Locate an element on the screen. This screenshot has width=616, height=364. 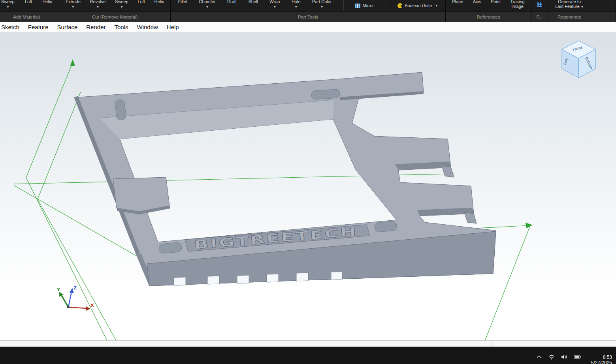
x-axis-arrowhead is located at coordinates (89, 309).